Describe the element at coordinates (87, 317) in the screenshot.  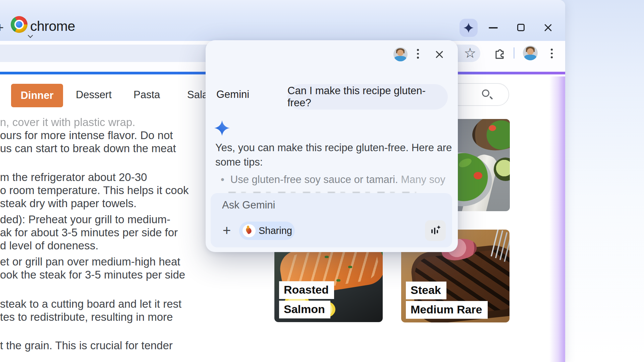
I see `article-text-line: tes to redistribute, resulting in more` at that location.